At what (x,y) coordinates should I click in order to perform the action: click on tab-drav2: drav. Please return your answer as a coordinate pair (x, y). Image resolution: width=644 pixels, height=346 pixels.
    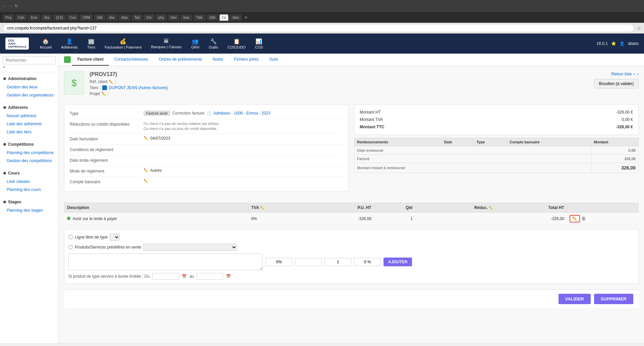
    Looking at the image, I should click on (235, 17).